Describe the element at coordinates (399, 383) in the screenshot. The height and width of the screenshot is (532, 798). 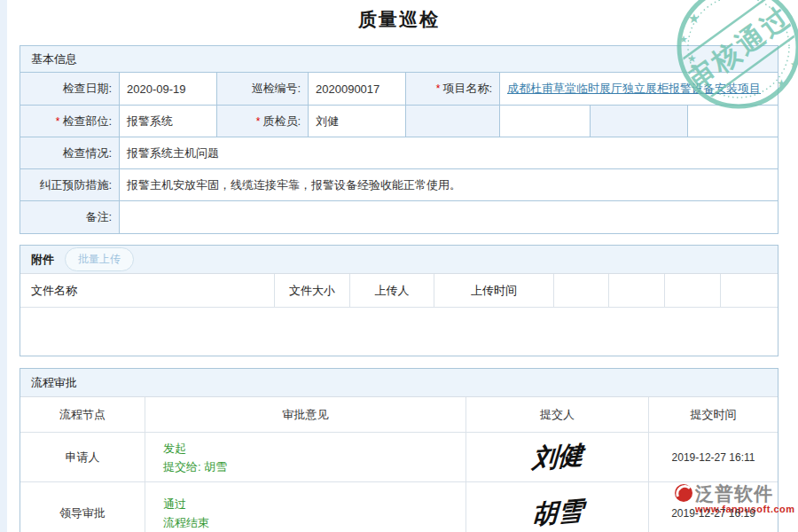
I see `approval-section-title: 流程审批` at that location.